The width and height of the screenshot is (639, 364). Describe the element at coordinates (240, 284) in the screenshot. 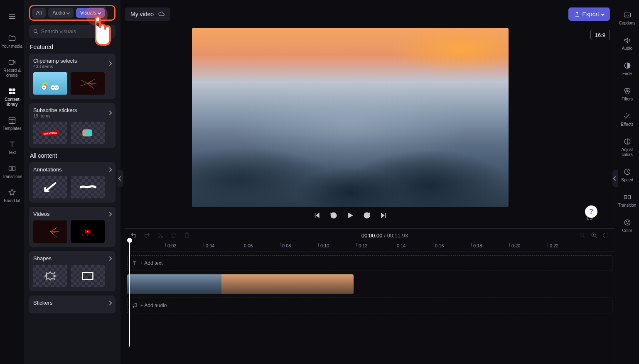

I see `video-clip` at that location.